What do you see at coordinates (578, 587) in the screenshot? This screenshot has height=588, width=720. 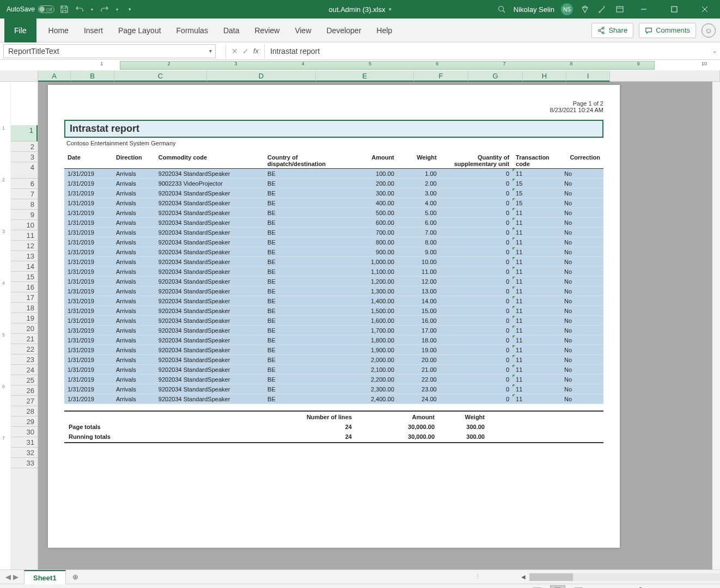 I see `view-page-break-icon` at bounding box center [578, 587].